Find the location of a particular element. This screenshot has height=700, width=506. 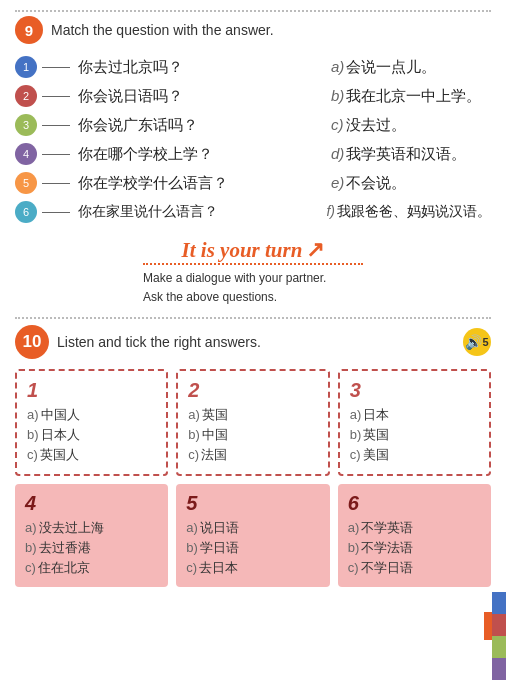

match-answer-4: d)我学英语和汉语。 is located at coordinates (411, 154).